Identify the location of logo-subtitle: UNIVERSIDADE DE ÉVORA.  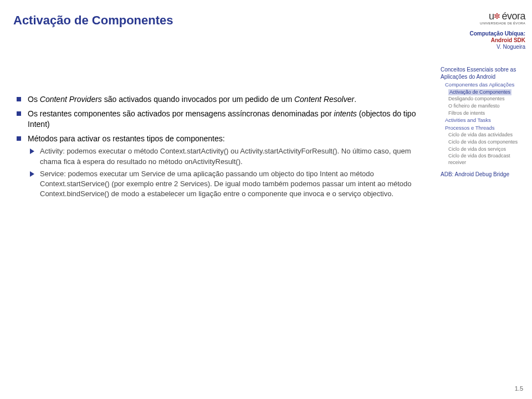
(503, 24).